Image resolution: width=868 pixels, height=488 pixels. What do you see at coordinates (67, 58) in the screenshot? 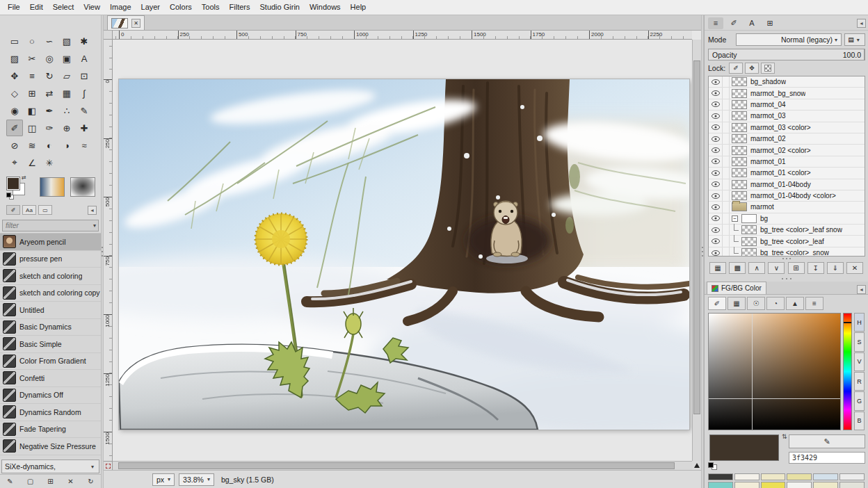
I see `tool-crop: ▣` at bounding box center [67, 58].